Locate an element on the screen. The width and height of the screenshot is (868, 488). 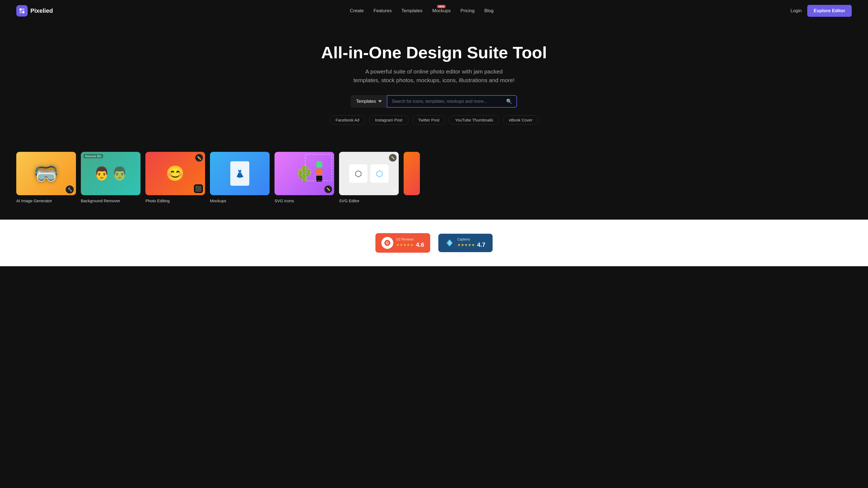
nav-link-features: Features is located at coordinates (382, 11).